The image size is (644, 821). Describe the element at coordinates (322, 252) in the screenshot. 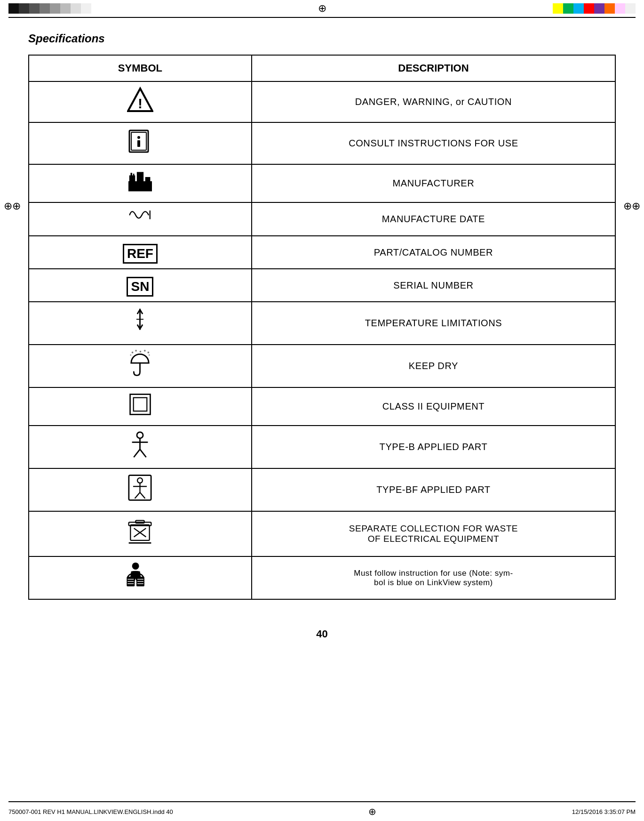

I see `table-row: REF PART/CATALOG NUMBER` at that location.